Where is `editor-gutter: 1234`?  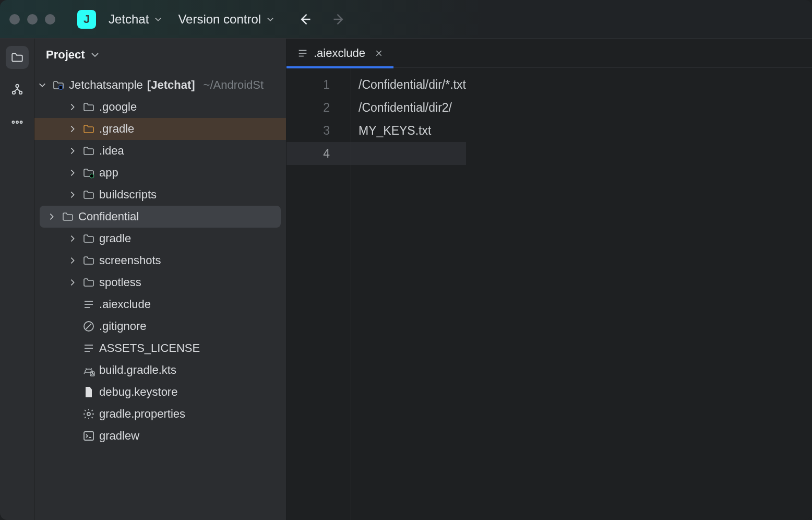
editor-gutter: 1234 is located at coordinates (319, 294).